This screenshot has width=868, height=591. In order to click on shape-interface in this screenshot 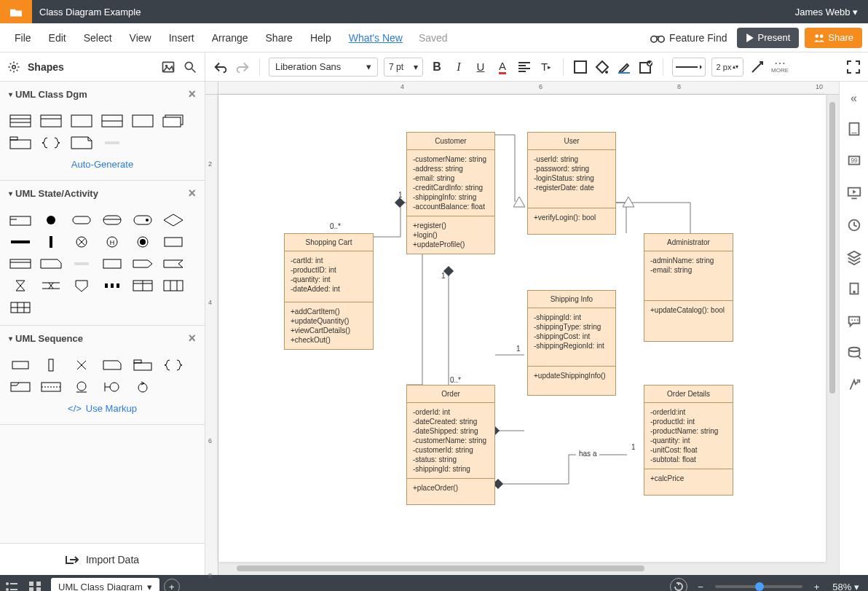, I will do `click(112, 121)`.